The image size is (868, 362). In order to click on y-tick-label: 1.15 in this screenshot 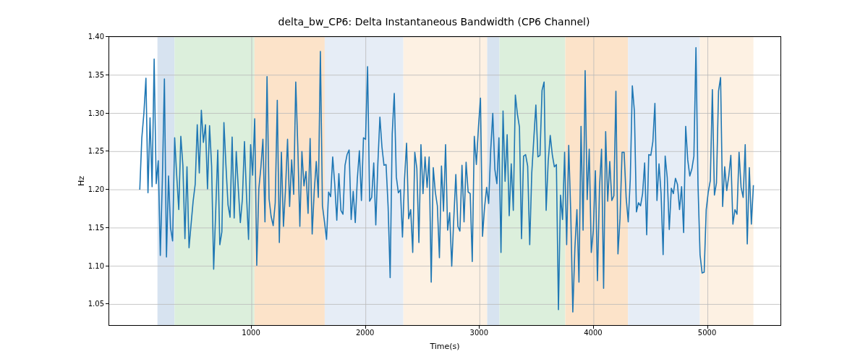, I will do `click(96, 227)`.